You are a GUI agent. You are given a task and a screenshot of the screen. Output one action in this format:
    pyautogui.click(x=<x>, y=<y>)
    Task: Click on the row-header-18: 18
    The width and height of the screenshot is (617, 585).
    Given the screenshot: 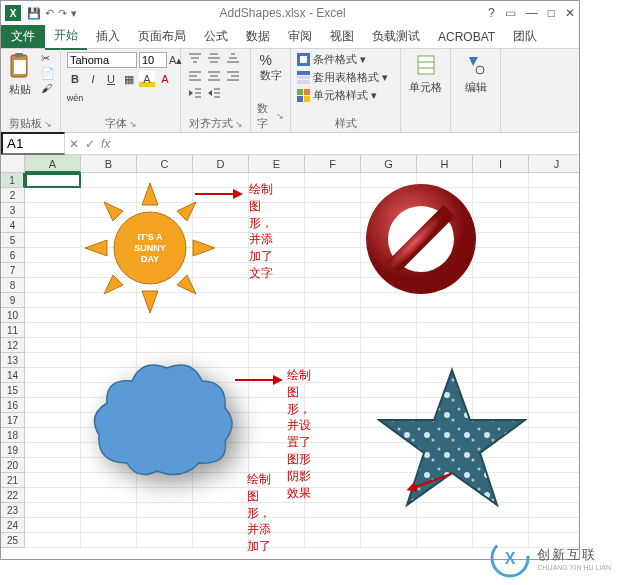 What is the action you would take?
    pyautogui.click(x=13, y=436)
    